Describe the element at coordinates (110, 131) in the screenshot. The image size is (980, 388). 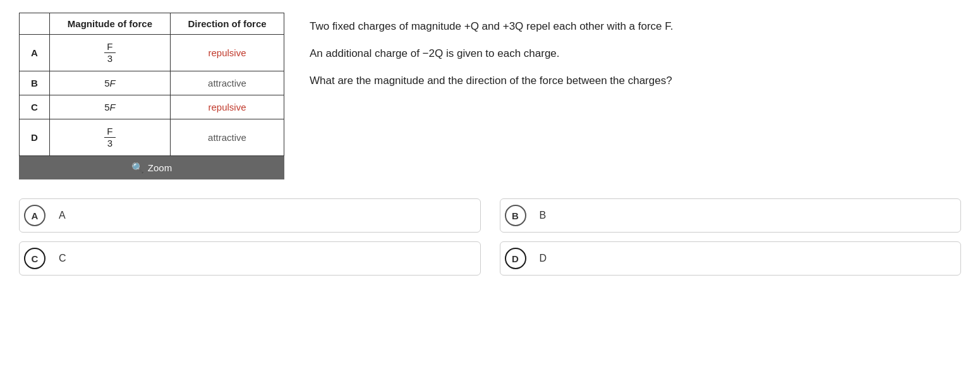
I see `fraction-d-numerator: F` at that location.